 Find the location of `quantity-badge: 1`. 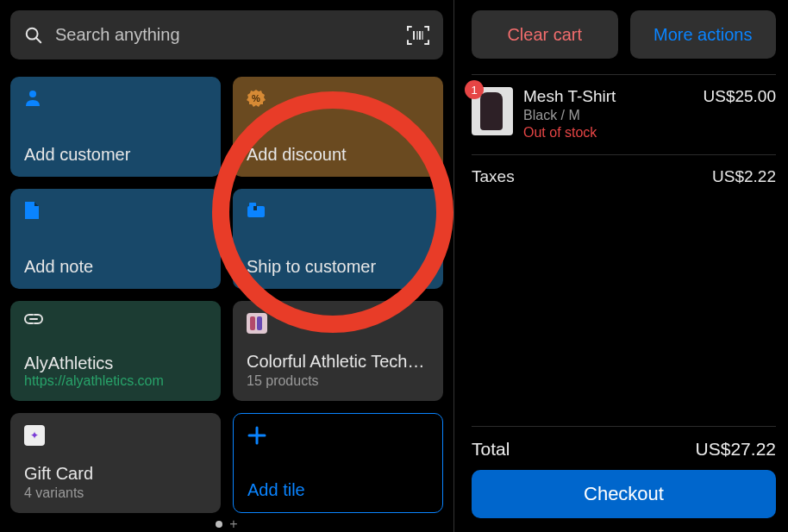

quantity-badge: 1 is located at coordinates (474, 90).